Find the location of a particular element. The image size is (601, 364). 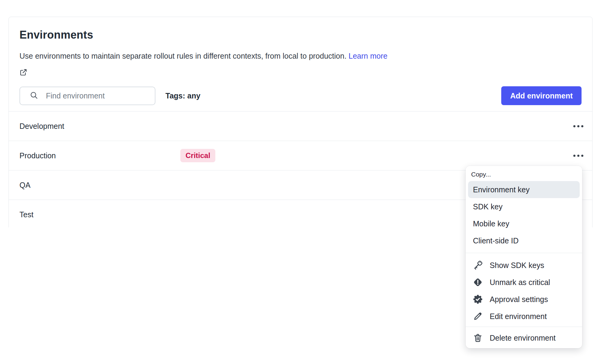

menu-item-label: Show SDK keys is located at coordinates (517, 266).